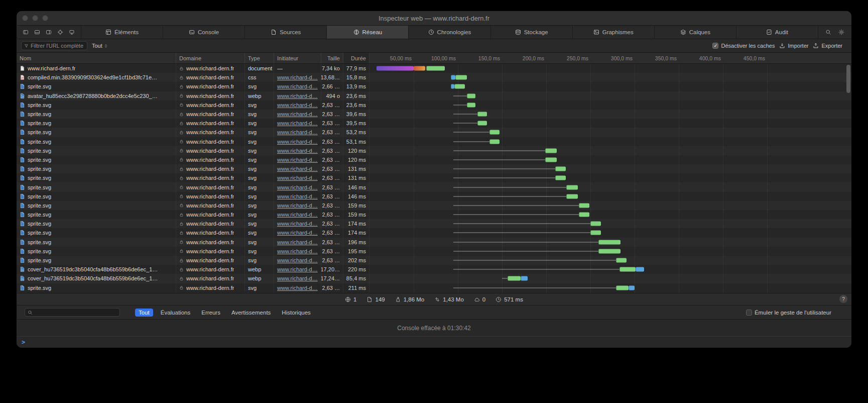  I want to click on console-scope-history: Historiques, so click(296, 313).